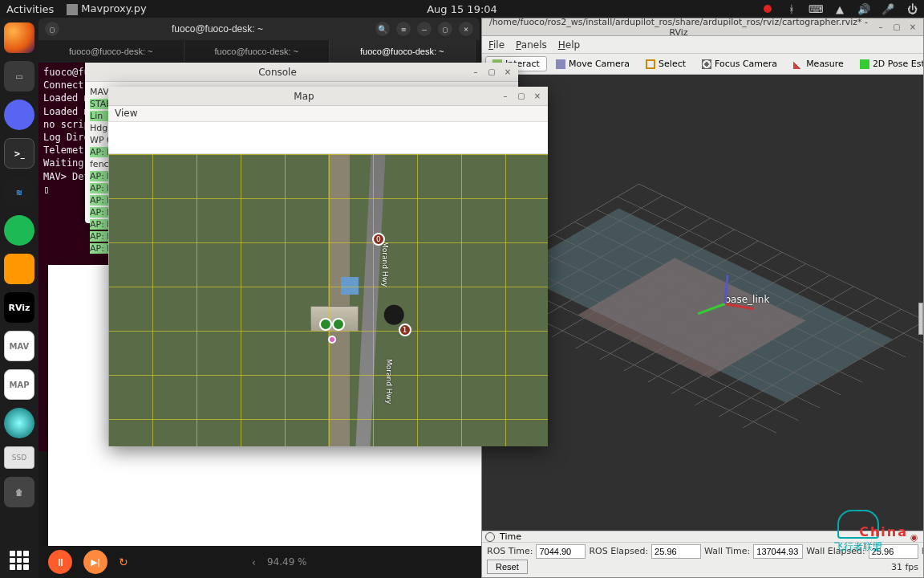 The width and height of the screenshot is (924, 578). Describe the element at coordinates (19, 38) in the screenshot. I see `dock-firefox` at that location.